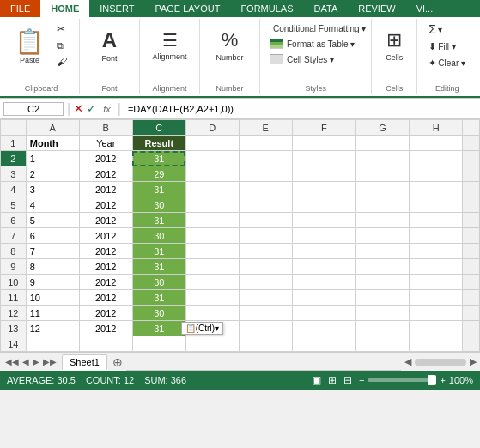 The image size is (480, 448). What do you see at coordinates (64, 45) in the screenshot?
I see `copy-button: ⧉` at bounding box center [64, 45].